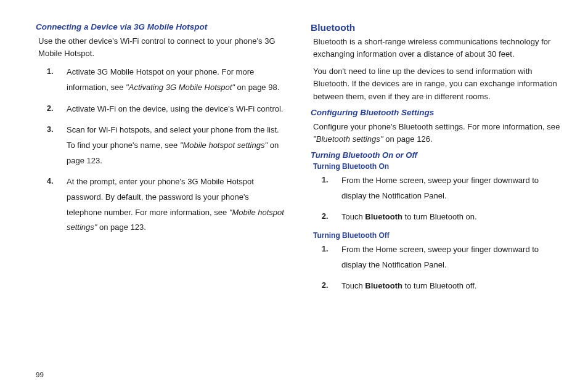  Describe the element at coordinates (162, 47) in the screenshot. I see `intro-text: Use the other device's Wi-Fi control to …` at that location.